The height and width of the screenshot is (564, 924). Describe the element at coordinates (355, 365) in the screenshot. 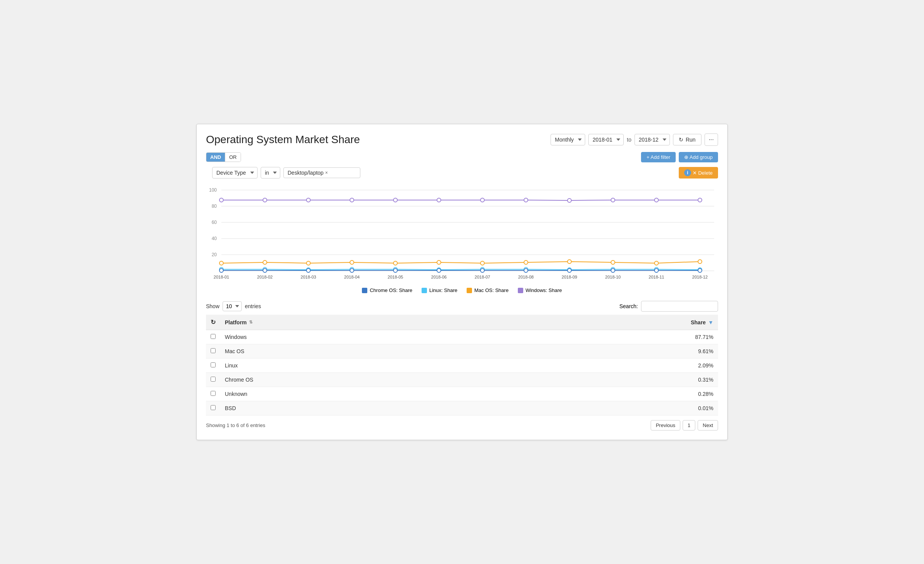

I see `platform-cell: Linux` at that location.